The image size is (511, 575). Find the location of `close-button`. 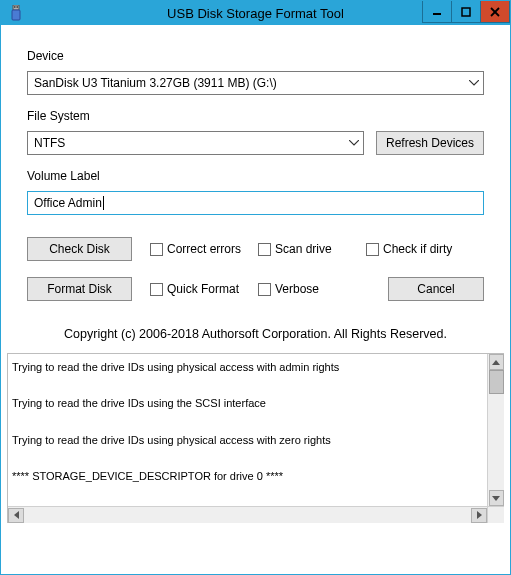

close-button is located at coordinates (495, 12).